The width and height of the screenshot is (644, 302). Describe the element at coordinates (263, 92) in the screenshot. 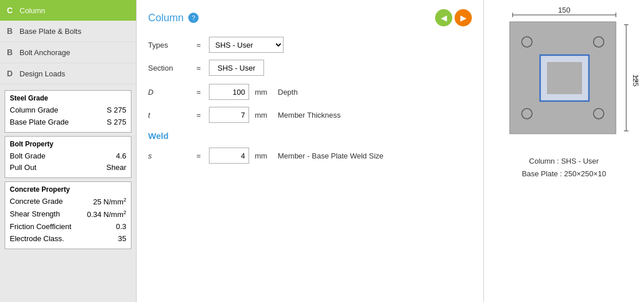

I see `d-unit: mm` at that location.